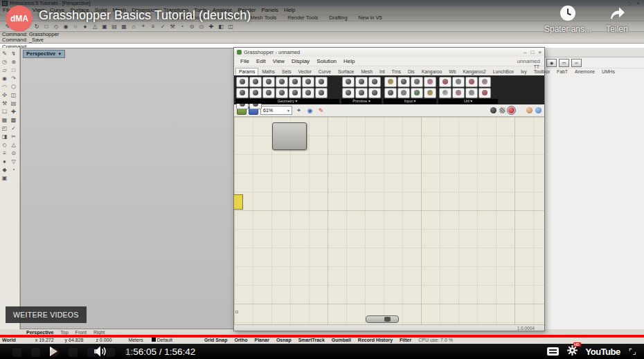  What do you see at coordinates (540, 53) in the screenshot?
I see `close-button: ×` at bounding box center [540, 53].